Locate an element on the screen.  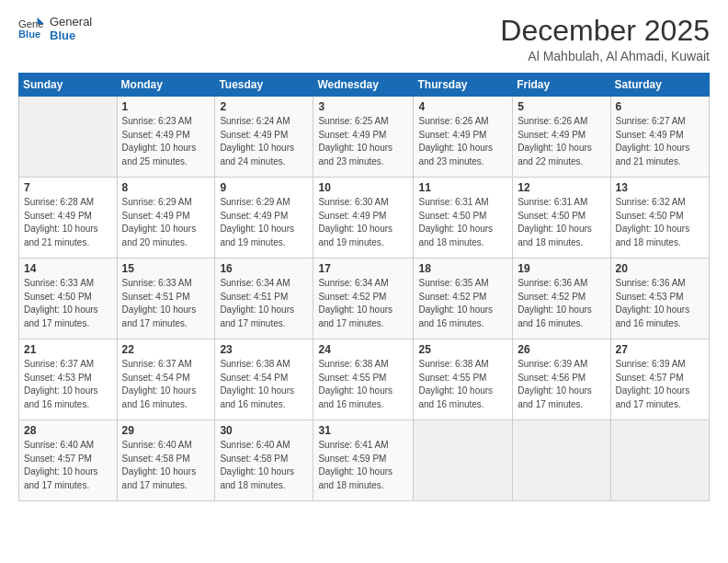
calendar-cell: 4 Sunrise: 6:26 AMSunset: 4:49 PMDayligh… is located at coordinates (463, 137).